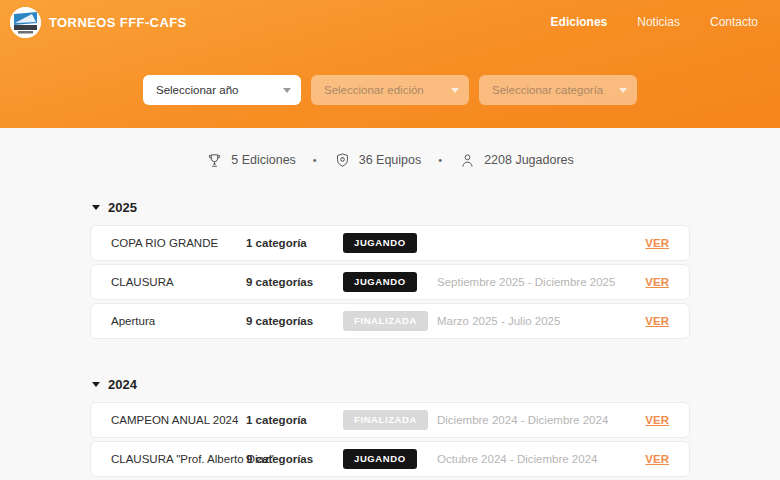  I want to click on edition-name: CAMPEON ANUAL 2024, so click(178, 420).